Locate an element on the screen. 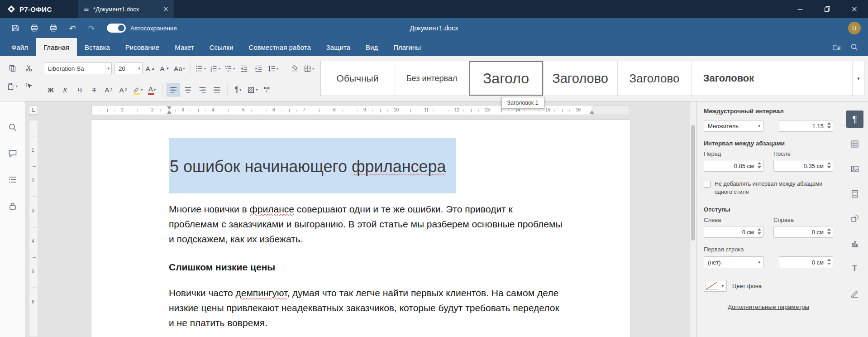 Image resolution: width=868 pixels, height=337 pixels. cut-button is located at coordinates (29, 68).